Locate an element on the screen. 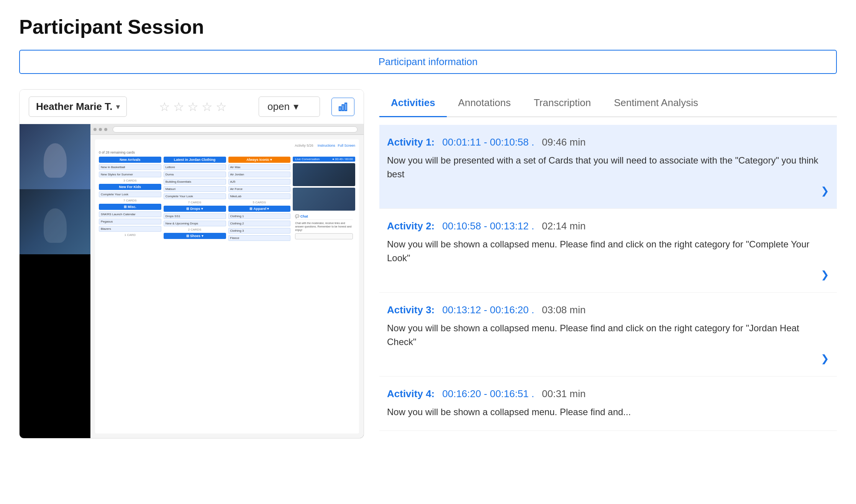 The image size is (856, 504). cat-count: 5 CARDS is located at coordinates (260, 202).